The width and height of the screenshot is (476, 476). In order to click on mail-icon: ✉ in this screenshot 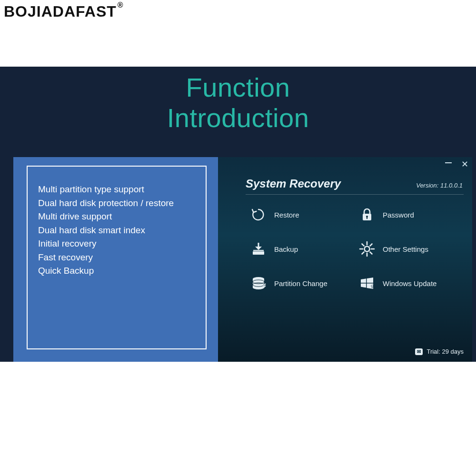, I will do `click(419, 352)`.